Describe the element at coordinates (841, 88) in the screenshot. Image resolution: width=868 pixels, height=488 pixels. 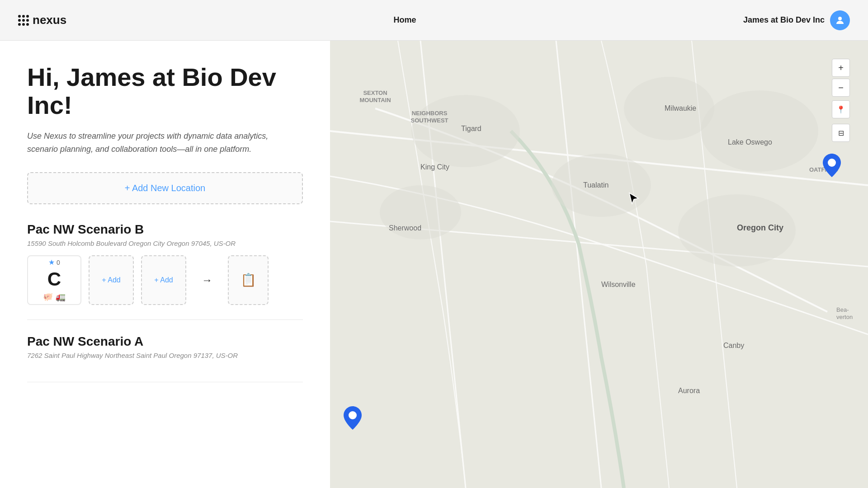
I see `zoom-out-button: −` at that location.